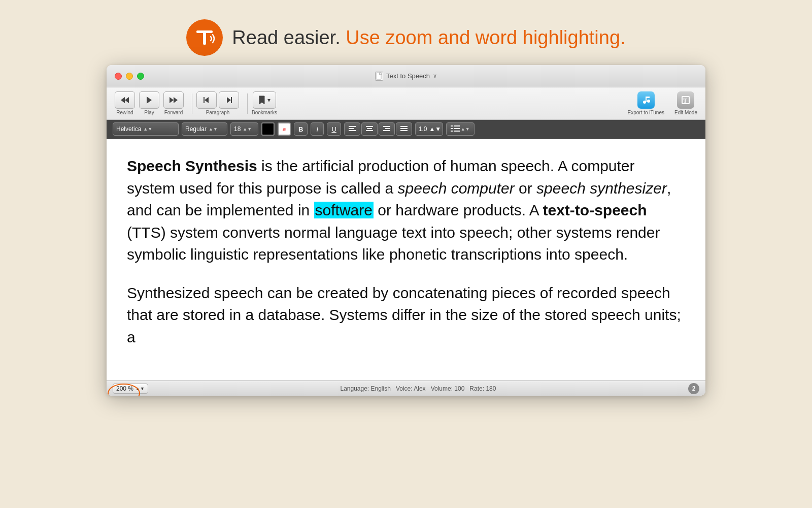 Image resolution: width=812 pixels, height=508 pixels. Describe the element at coordinates (238, 129) in the screenshot. I see `font-size: 18` at that location.